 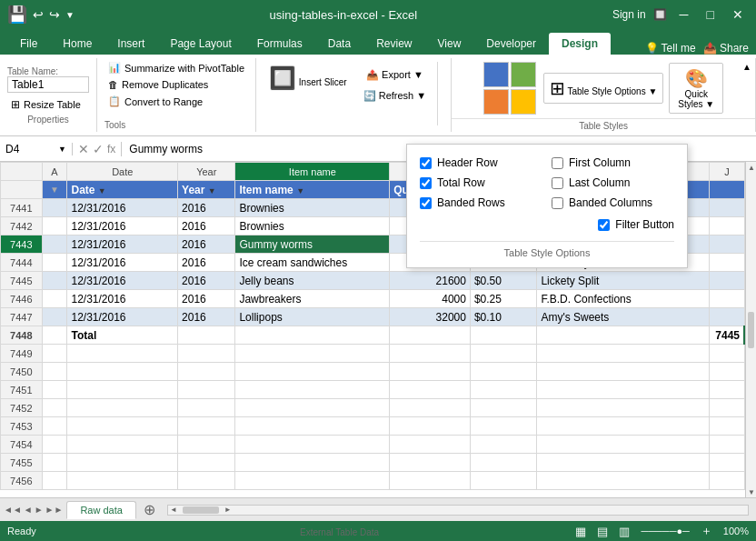 I want to click on summarize-pivot-button: 📊 Summarize with PivotTable, so click(x=176, y=67).